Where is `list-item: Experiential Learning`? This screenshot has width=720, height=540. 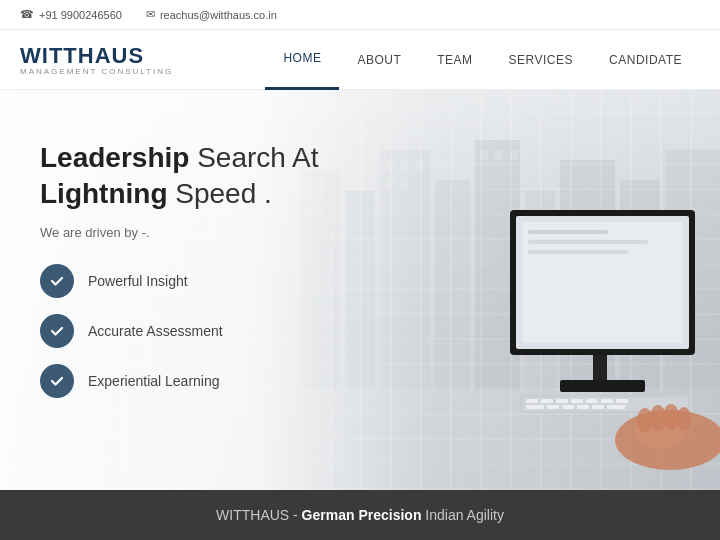
list-item: Experiential Learning is located at coordinates (200, 381).